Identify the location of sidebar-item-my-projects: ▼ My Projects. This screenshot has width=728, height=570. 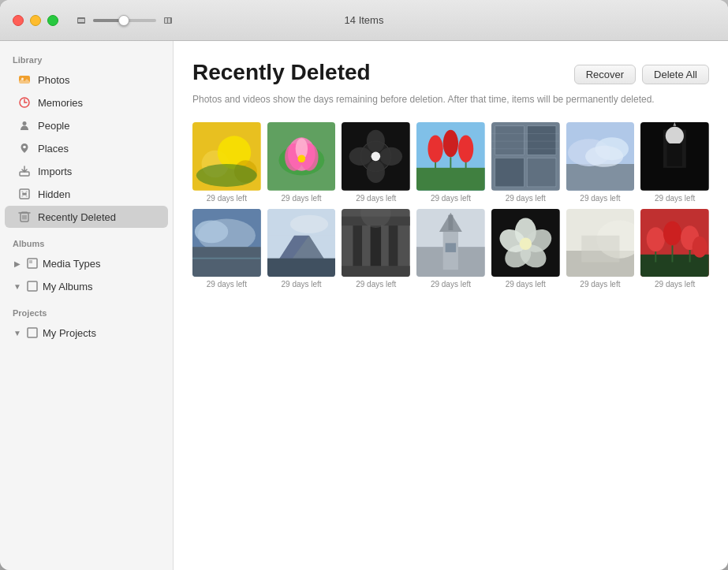
(87, 333).